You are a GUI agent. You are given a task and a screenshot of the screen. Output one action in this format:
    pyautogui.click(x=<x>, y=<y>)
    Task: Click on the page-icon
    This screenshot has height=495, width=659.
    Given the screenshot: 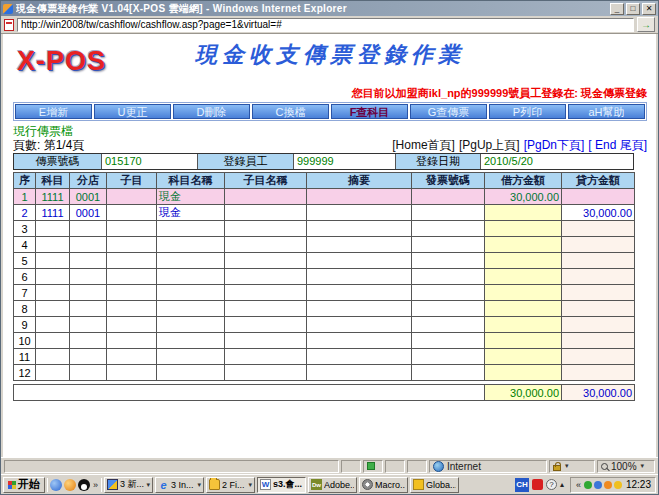 What is the action you would take?
    pyautogui.click(x=9, y=25)
    